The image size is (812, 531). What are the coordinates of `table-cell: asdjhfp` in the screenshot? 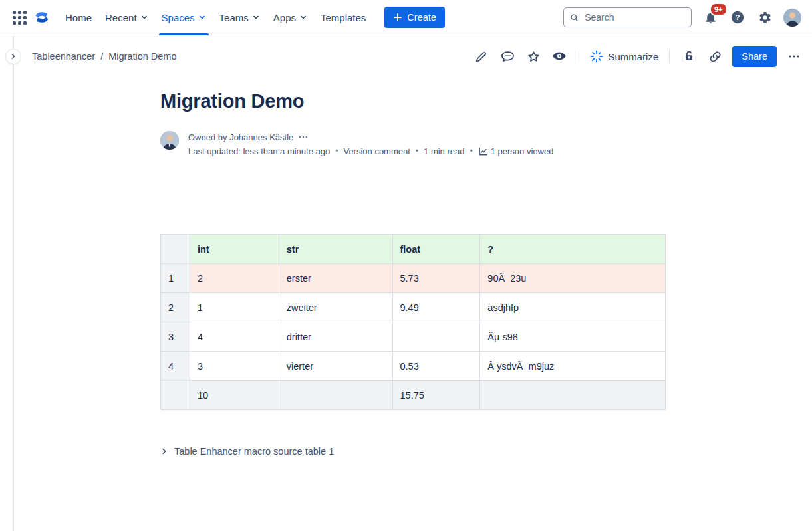 It's located at (573, 308).